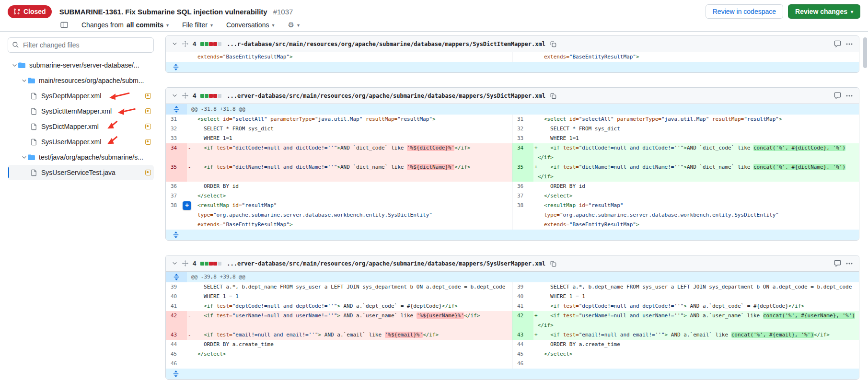  What do you see at coordinates (824, 12) in the screenshot?
I see `review-changes-button: Review changes ▾` at bounding box center [824, 12].